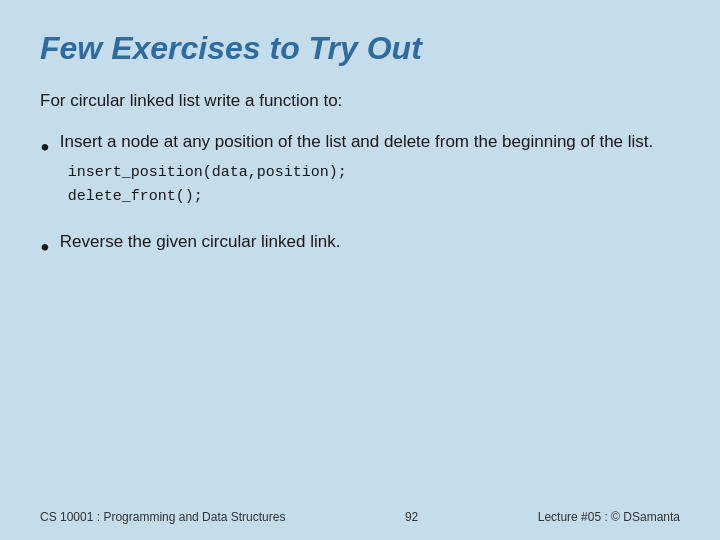  What do you see at coordinates (360, 101) in the screenshot?
I see `slide-subtitle: For circular linked list write a functio…` at bounding box center [360, 101].